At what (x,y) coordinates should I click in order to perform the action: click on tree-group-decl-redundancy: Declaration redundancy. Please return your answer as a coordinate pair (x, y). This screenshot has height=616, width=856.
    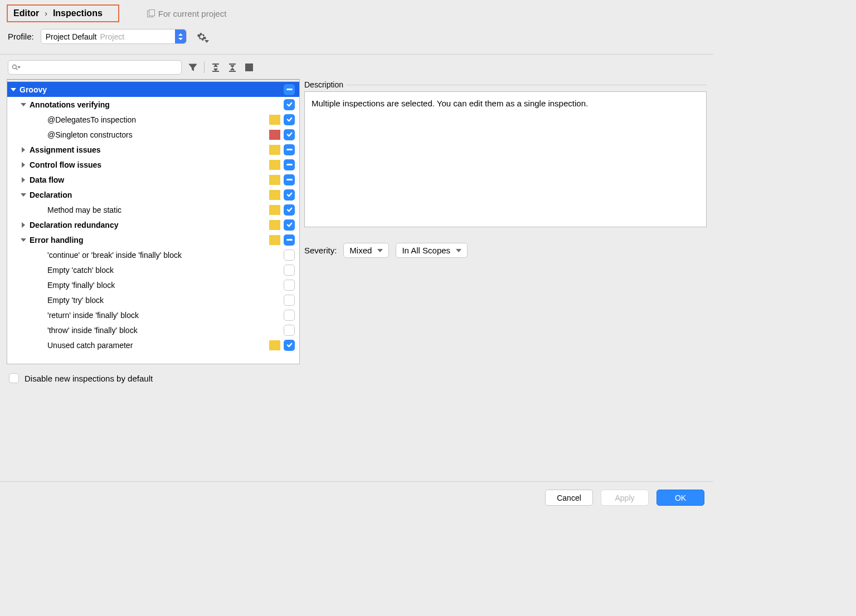
    Looking at the image, I should click on (153, 225).